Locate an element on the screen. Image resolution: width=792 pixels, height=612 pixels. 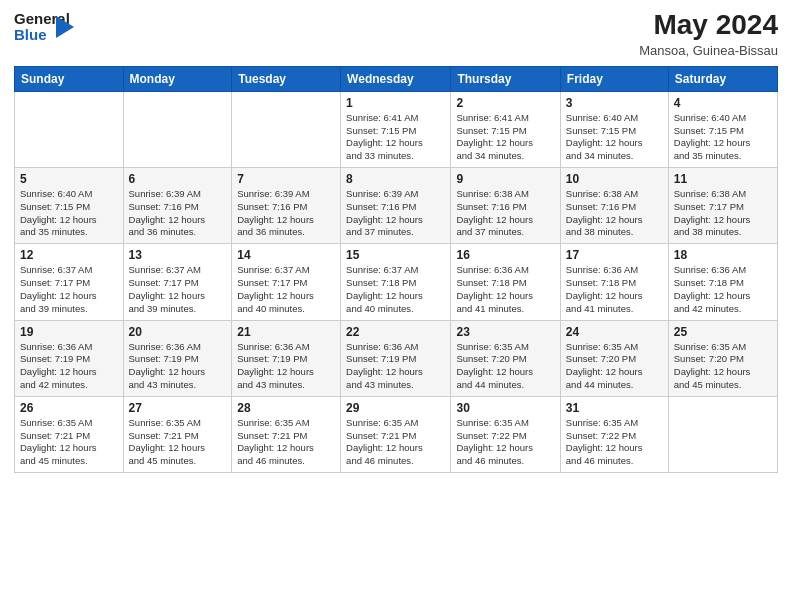
calendar-cell: 6Sunrise: 6:39 AM Sunset: 7:16 PM Daylig… is located at coordinates (178, 206).